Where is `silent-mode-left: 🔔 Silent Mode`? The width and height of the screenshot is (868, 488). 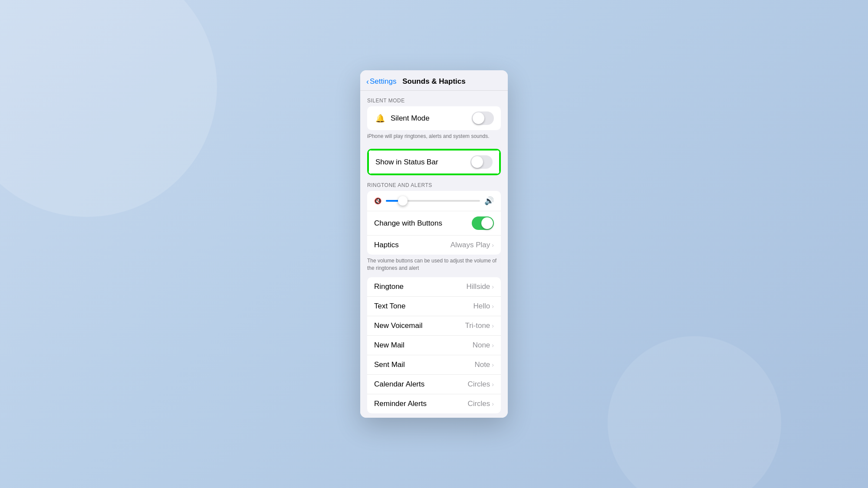
silent-mode-left: 🔔 Silent Mode is located at coordinates (402, 118).